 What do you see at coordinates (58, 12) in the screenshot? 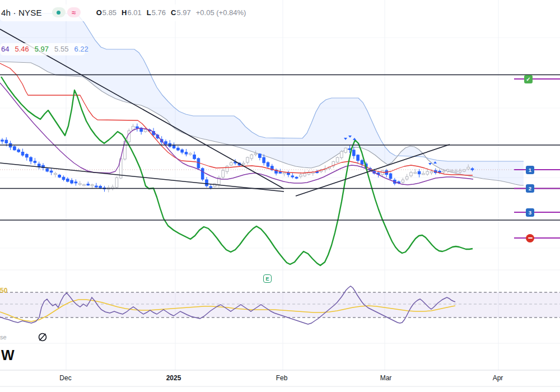
I see `market-status-dot-icon` at bounding box center [58, 12].